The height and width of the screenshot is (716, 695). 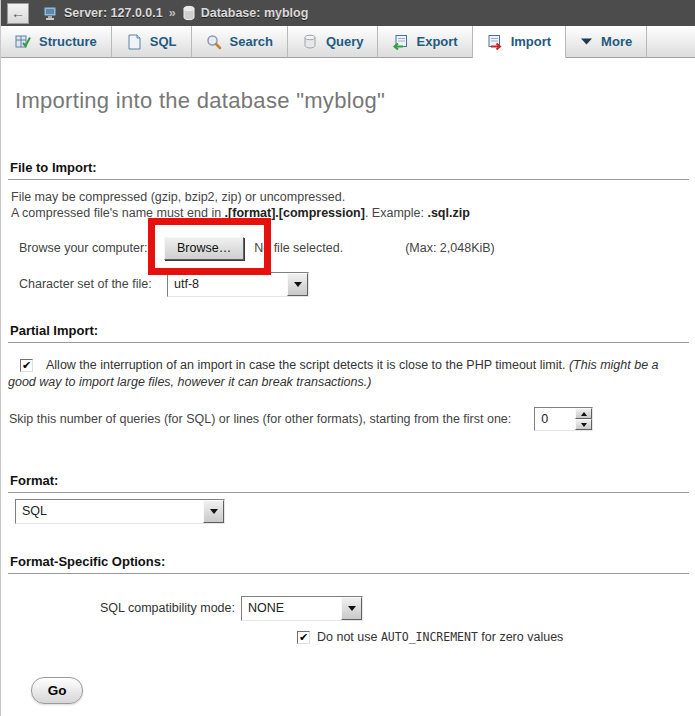 What do you see at coordinates (120, 512) in the screenshot?
I see `format-select: SQL` at bounding box center [120, 512].